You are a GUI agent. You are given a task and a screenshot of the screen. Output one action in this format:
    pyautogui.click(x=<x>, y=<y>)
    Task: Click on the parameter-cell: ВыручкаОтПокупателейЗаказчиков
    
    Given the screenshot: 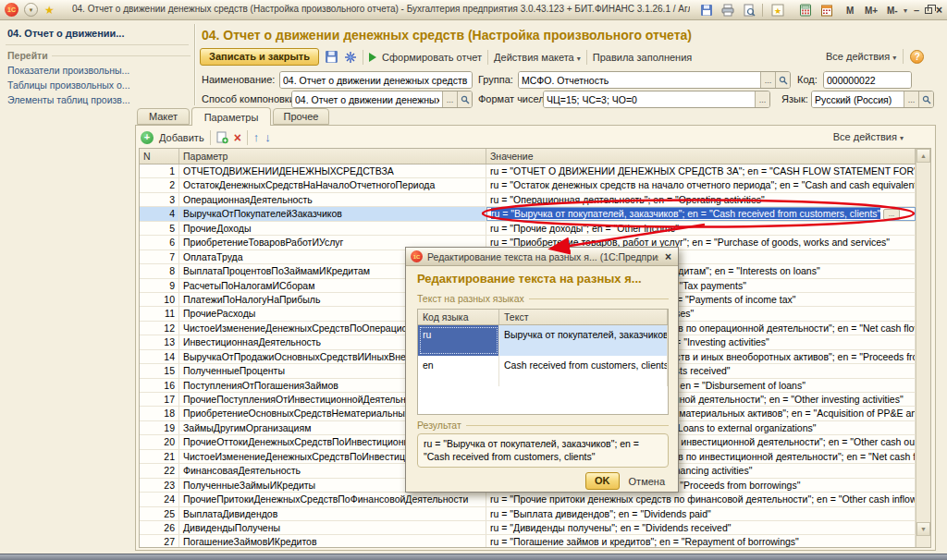 What is the action you would take?
    pyautogui.click(x=333, y=213)
    